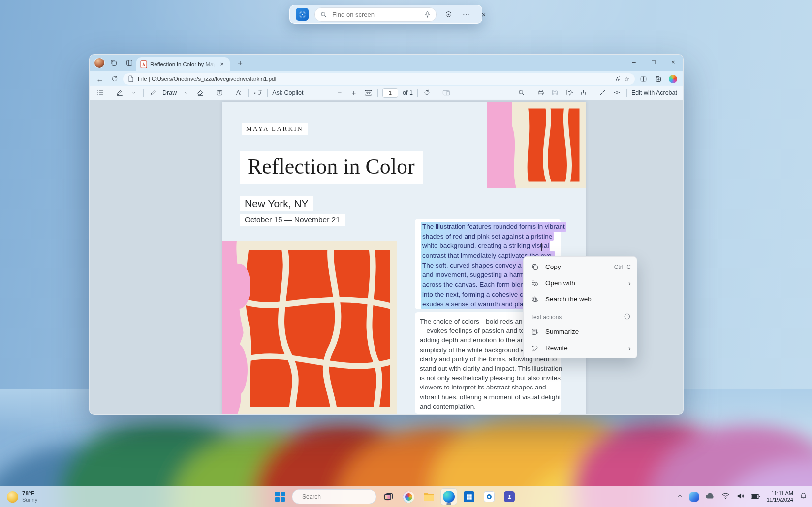 This screenshot has height=507, width=812. I want to click on page-number-input, so click(390, 93).